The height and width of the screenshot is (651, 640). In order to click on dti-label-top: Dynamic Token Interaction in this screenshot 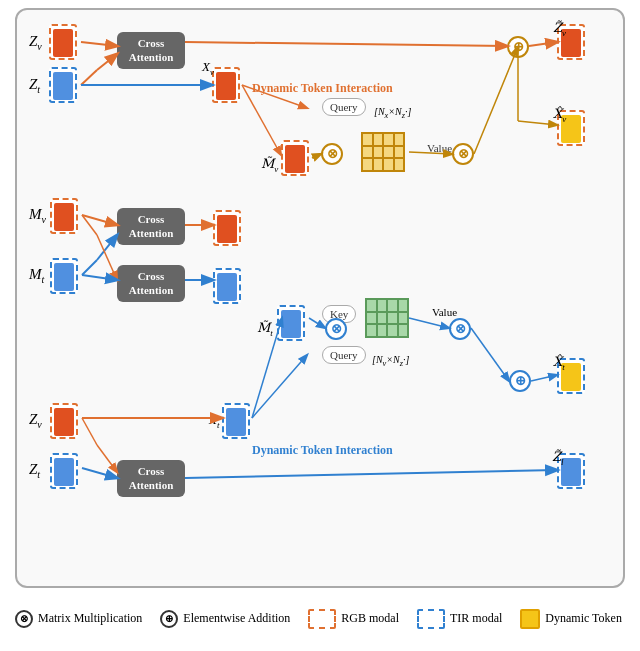, I will do `click(322, 87)`.